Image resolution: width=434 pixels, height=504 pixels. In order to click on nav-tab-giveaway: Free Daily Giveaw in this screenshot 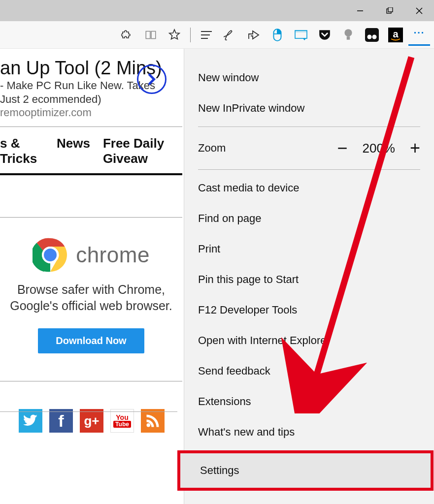, I will do `click(143, 151)`.